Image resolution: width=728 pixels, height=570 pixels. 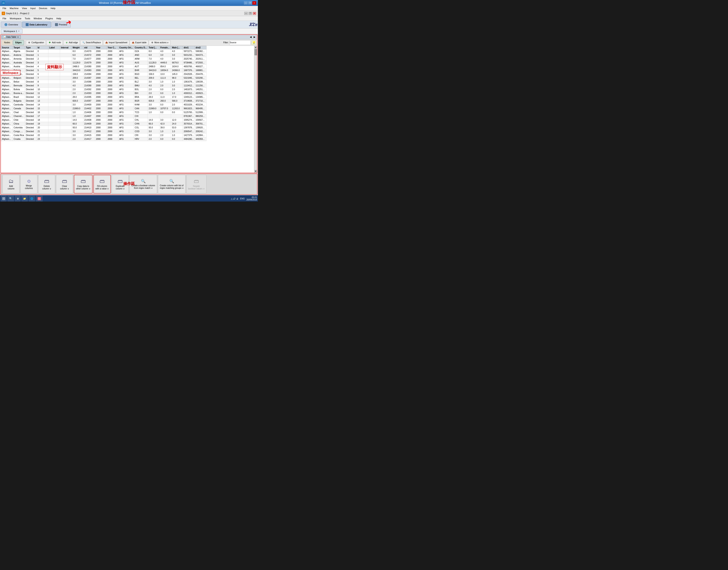 I want to click on task-view-btn: 🖥, so click(x=18, y=199).